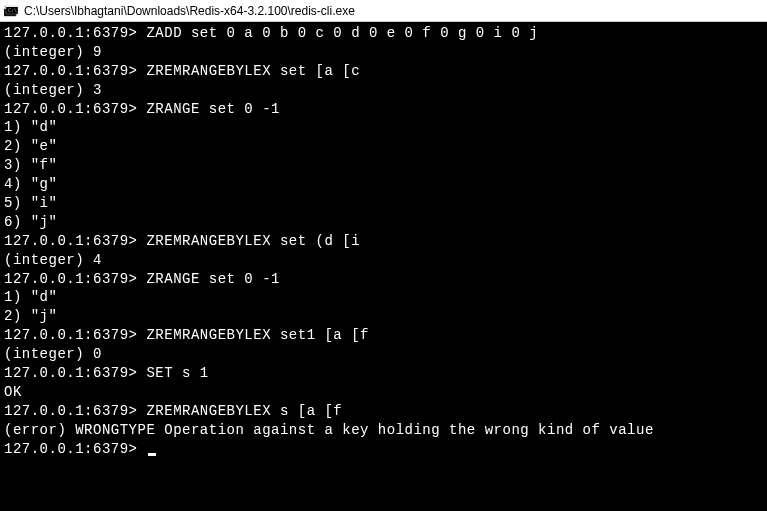 This screenshot has width=767, height=511. Describe the element at coordinates (384, 392) in the screenshot. I see `terminal-output-line: OK` at that location.